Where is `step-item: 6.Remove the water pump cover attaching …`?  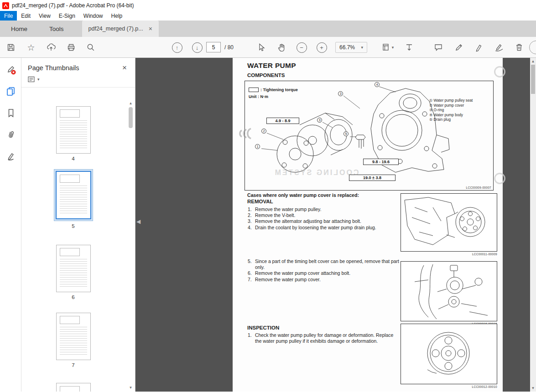
step-item: 6.Remove the water pump cover attaching … is located at coordinates (324, 273).